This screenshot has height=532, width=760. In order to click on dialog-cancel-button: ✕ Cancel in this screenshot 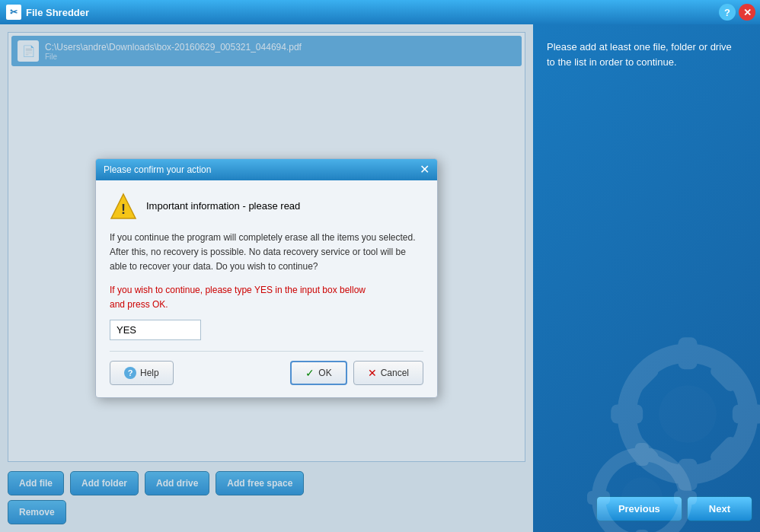, I will do `click(388, 373)`.